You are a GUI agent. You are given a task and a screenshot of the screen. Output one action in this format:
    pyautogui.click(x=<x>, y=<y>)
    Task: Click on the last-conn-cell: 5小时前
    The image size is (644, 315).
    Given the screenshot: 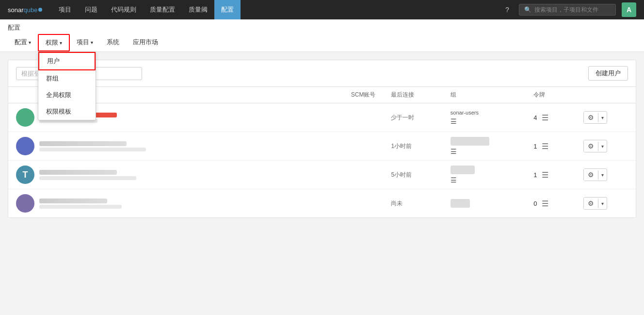 What is the action you would take?
    pyautogui.click(x=413, y=175)
    